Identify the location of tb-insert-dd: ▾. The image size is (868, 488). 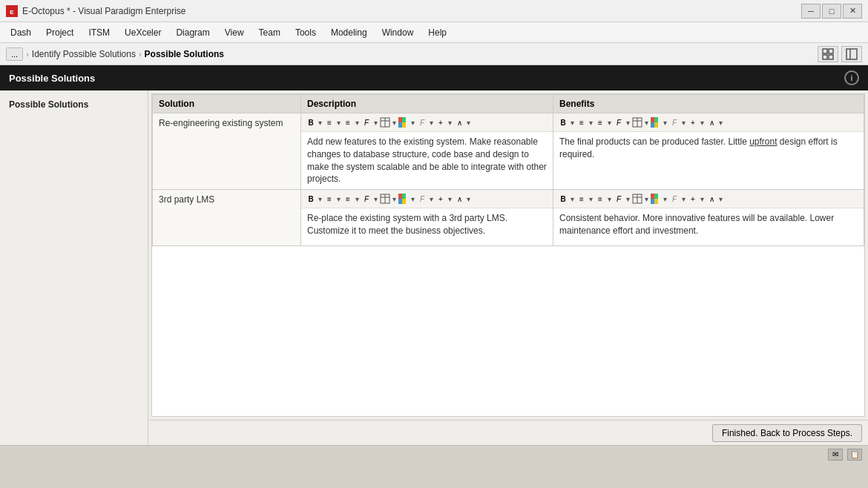
(450, 123).